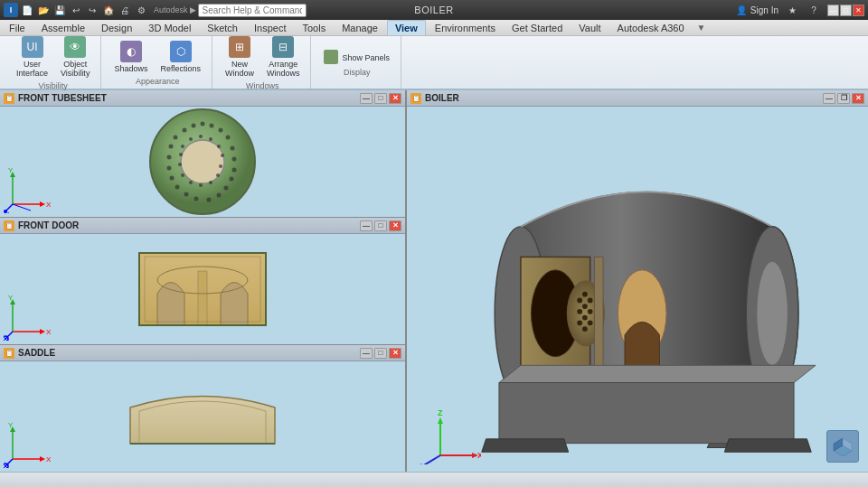  What do you see at coordinates (765, 11) in the screenshot?
I see `signin-label: Sign In` at bounding box center [765, 11].